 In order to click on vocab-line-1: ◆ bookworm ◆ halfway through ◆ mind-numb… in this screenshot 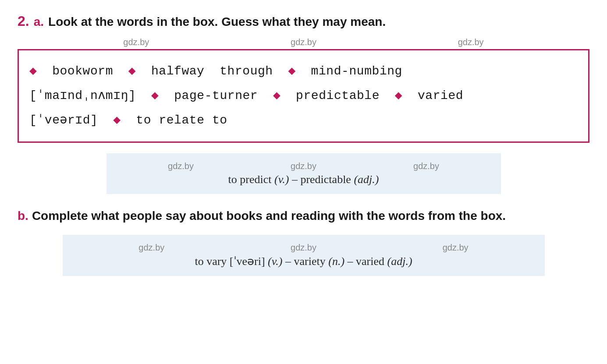, I will do `click(303, 71)`.